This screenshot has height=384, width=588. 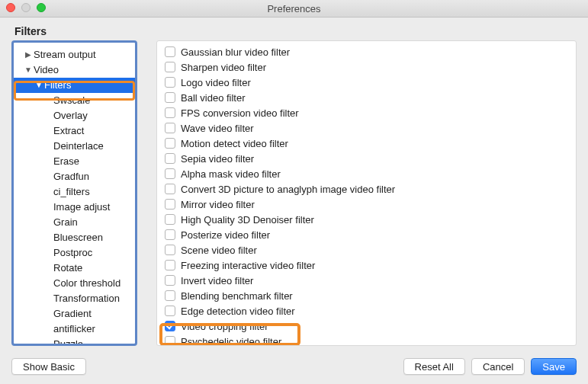 What do you see at coordinates (371, 158) in the screenshot?
I see `filter-row: Sepia video filter` at bounding box center [371, 158].